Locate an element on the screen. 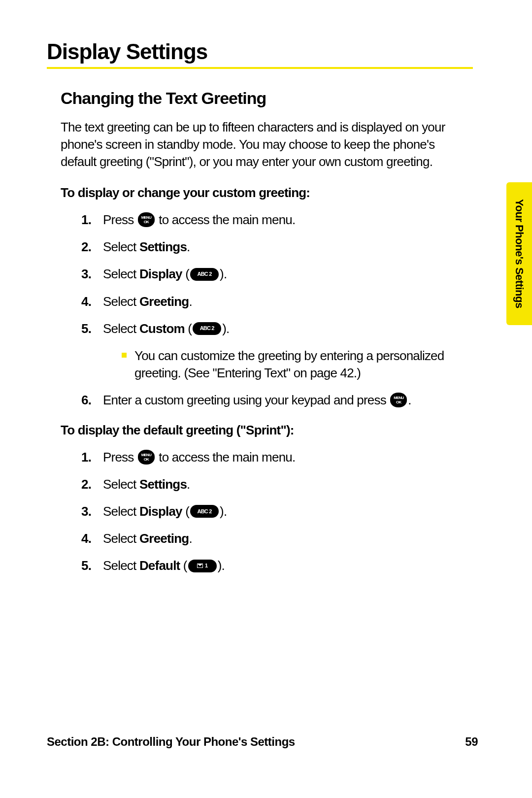 The image size is (532, 798). intro-paragraph: The text greeting can be up to fifteen c… is located at coordinates (267, 145).